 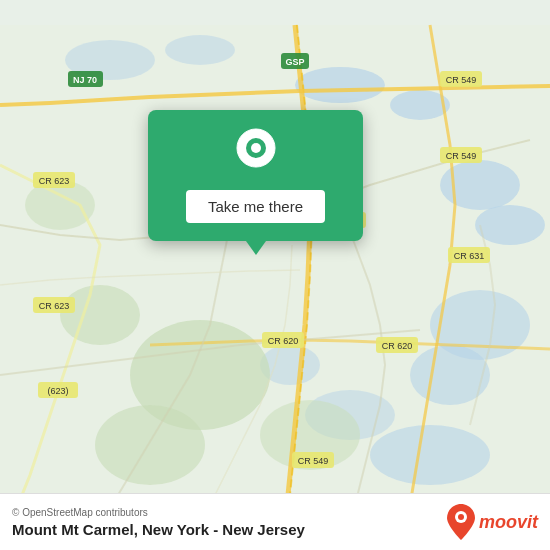 I want to click on popup-card: Take me there, so click(x=256, y=176).